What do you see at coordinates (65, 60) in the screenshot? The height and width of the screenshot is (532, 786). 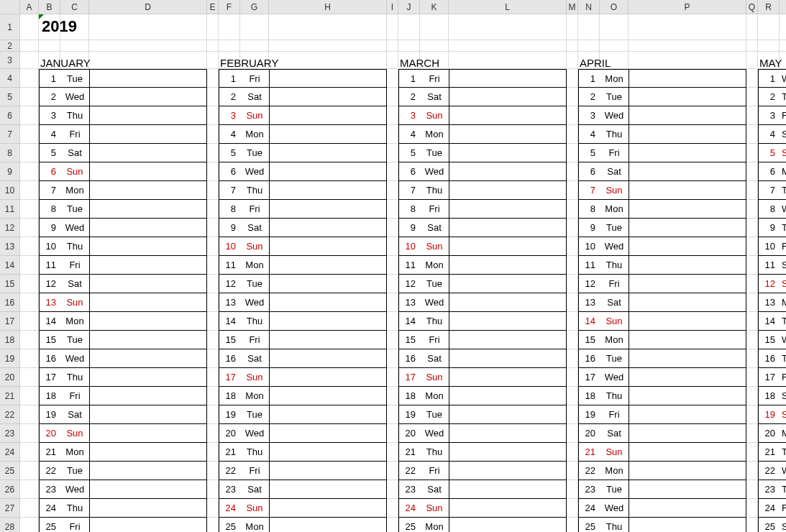 I see `month-title: JANUARY` at bounding box center [65, 60].